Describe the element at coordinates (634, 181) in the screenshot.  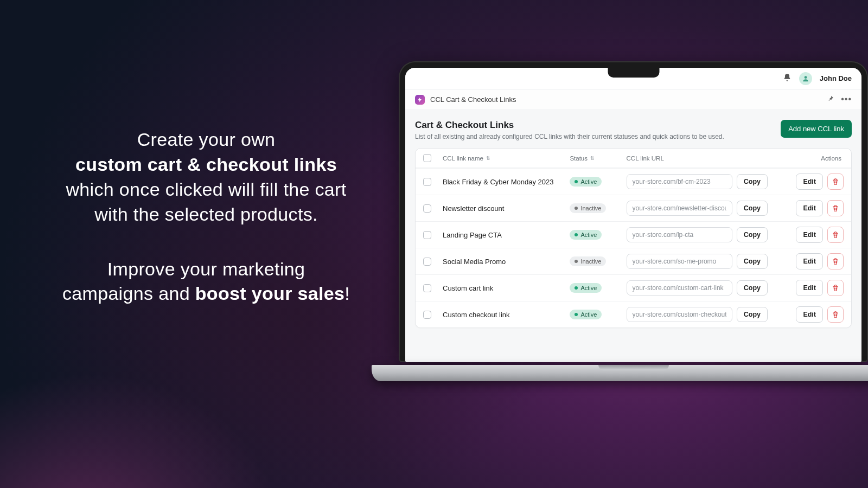
I see `table-row: Black Friday & Cyber Monday 2023ActiveCo…` at that location.